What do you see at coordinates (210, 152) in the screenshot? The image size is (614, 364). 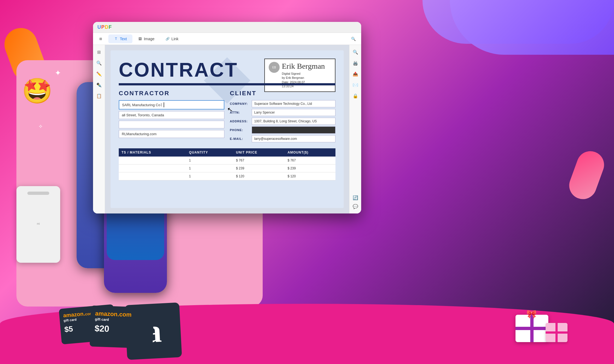 I see `col-quantity: QUANTITY` at bounding box center [210, 152].